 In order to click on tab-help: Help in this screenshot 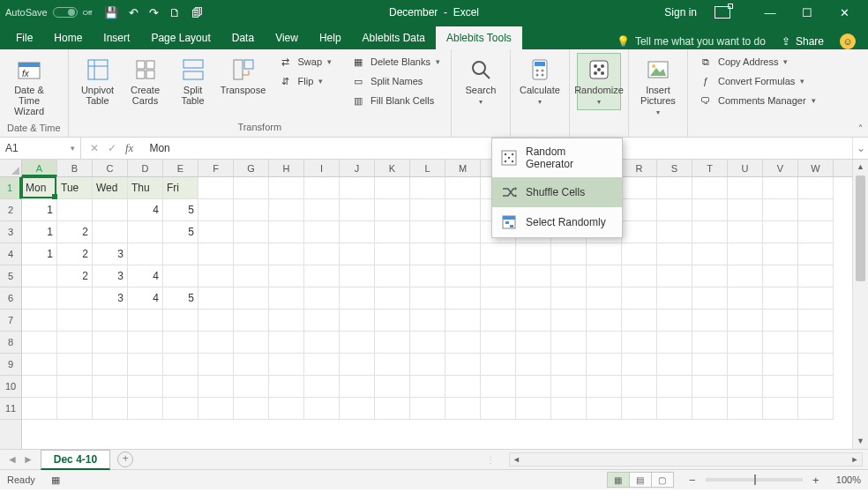, I will do `click(330, 38)`.